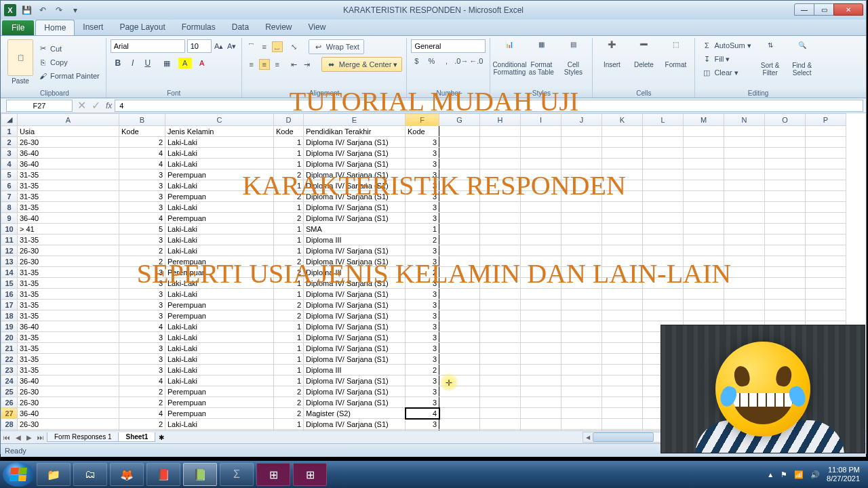  I want to click on sort-filter-button: ⇅Sort & Filter, so click(770, 59).